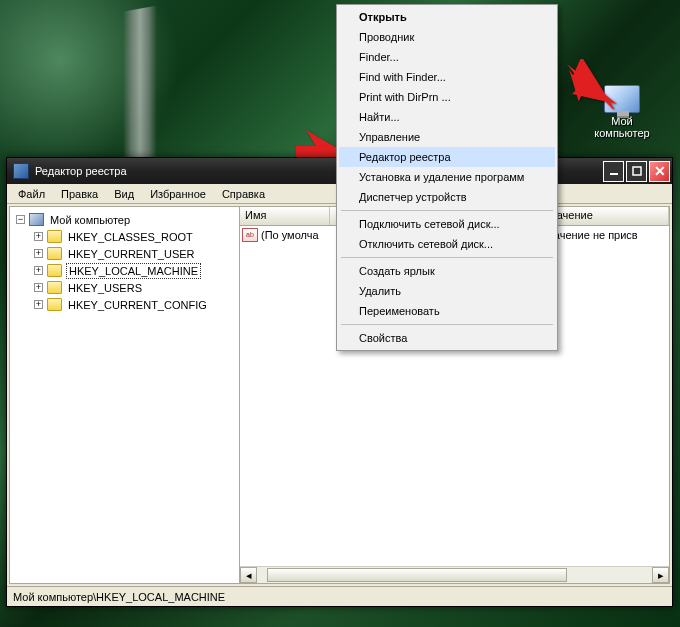 This screenshot has width=680, height=627. I want to click on tree-item: + HKEY_USERS, so click(134, 288).